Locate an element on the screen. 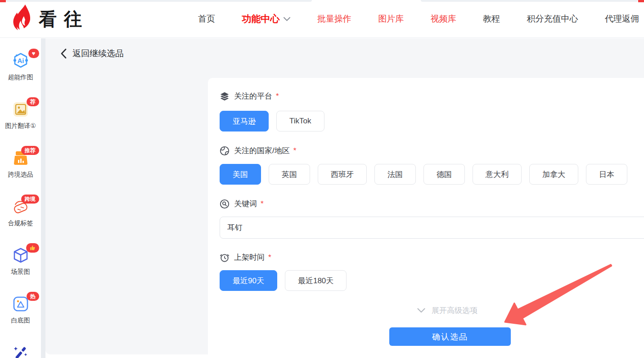  chevron-left-icon is located at coordinates (64, 54).